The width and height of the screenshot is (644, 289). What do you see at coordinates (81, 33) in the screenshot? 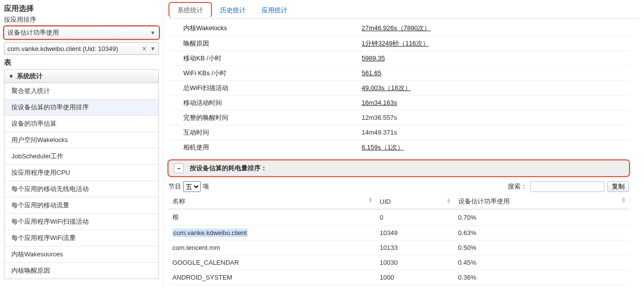
I see `metric-select: 设备估计功率使用 ▼` at bounding box center [81, 33].